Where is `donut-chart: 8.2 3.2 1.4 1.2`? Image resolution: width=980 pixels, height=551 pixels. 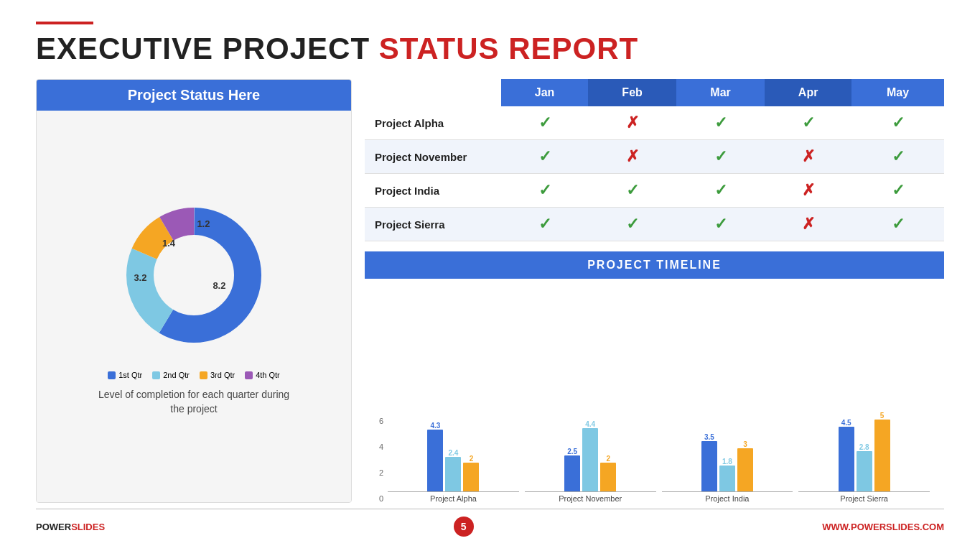
donut-chart: 8.2 3.2 1.4 1.2 is located at coordinates (194, 275).